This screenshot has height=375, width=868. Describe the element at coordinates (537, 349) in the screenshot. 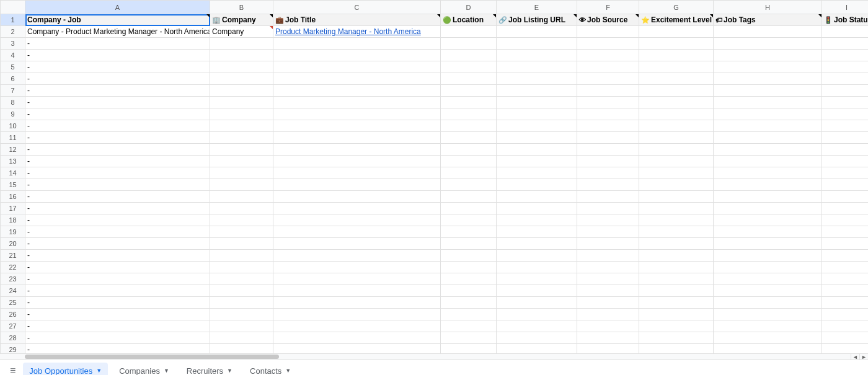

I see `cell-E29` at that location.